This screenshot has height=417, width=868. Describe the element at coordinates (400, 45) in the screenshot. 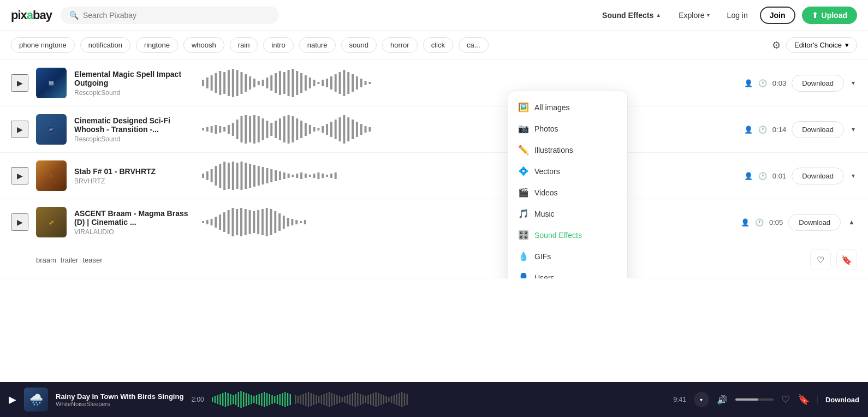

I see `tag-horror: horror` at that location.